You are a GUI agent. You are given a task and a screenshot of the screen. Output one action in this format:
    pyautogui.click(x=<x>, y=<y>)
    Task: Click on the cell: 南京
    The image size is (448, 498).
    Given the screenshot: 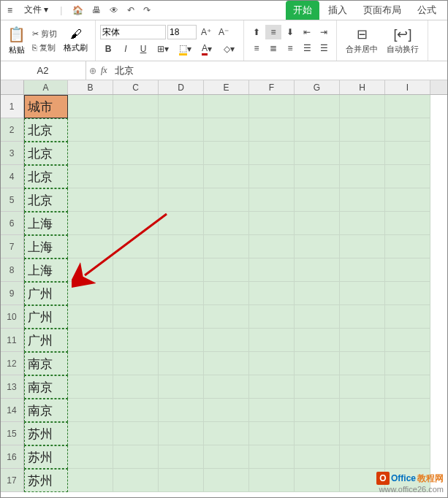 What is the action you would take?
    pyautogui.click(x=46, y=364)
    